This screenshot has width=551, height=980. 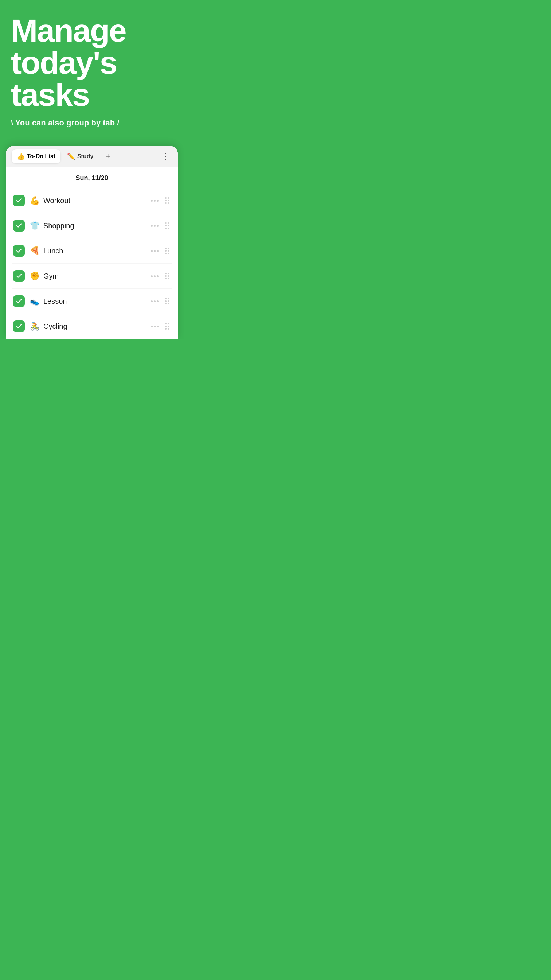 What do you see at coordinates (87, 301) in the screenshot?
I see `task-label-lesson: 👟 Lesson` at bounding box center [87, 301].